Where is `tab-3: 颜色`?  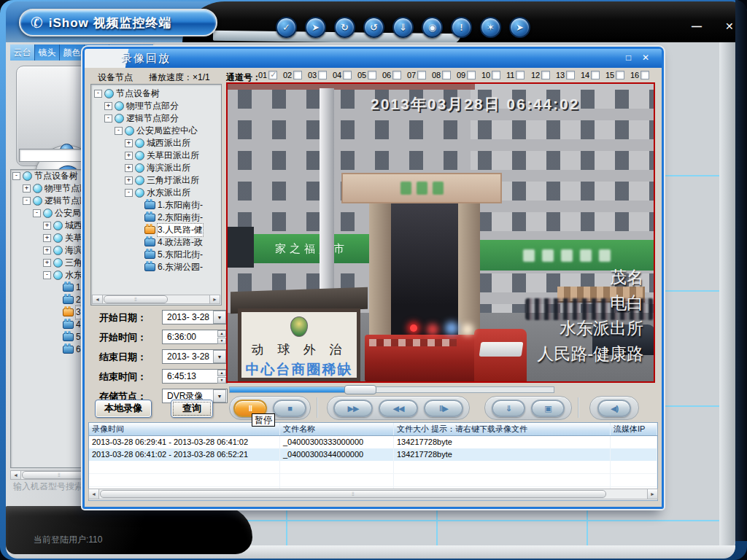 tab-3: 颜色 is located at coordinates (72, 52).